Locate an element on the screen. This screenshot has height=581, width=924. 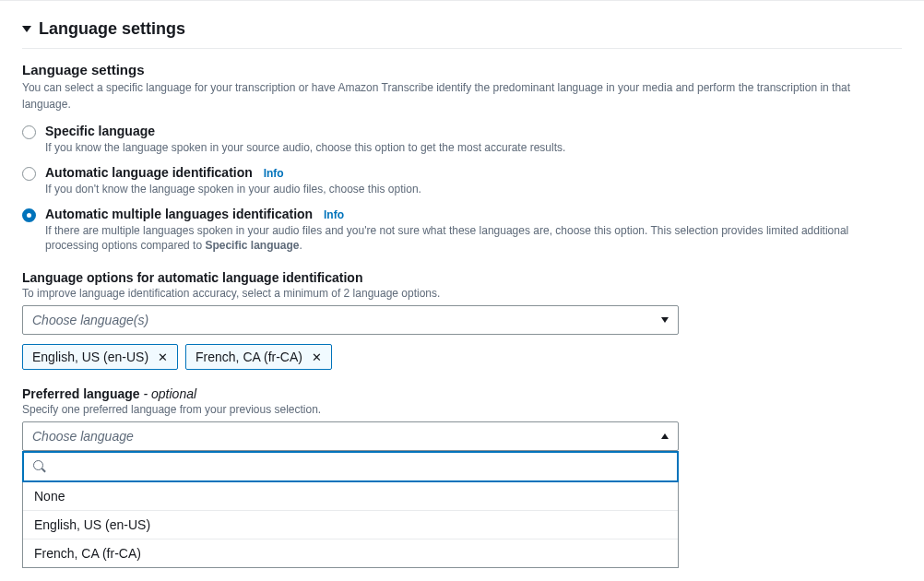
search-icon is located at coordinates (40, 467).